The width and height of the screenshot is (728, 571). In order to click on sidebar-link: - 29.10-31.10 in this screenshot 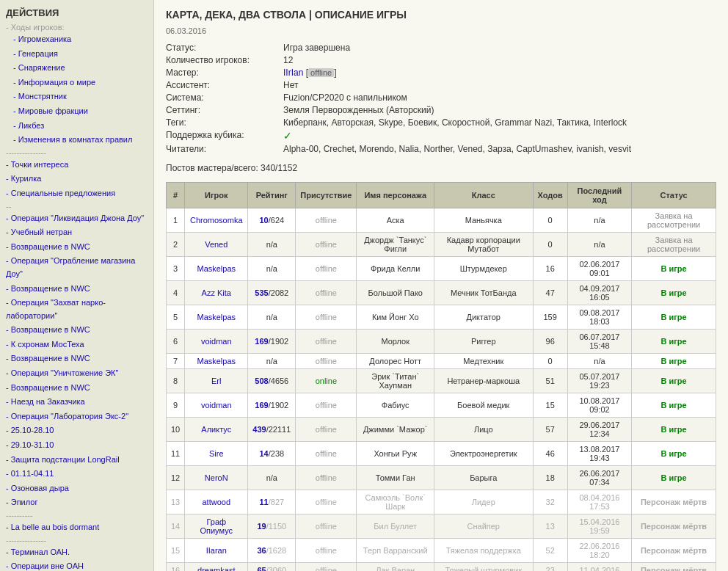, I will do `click(76, 445)`.